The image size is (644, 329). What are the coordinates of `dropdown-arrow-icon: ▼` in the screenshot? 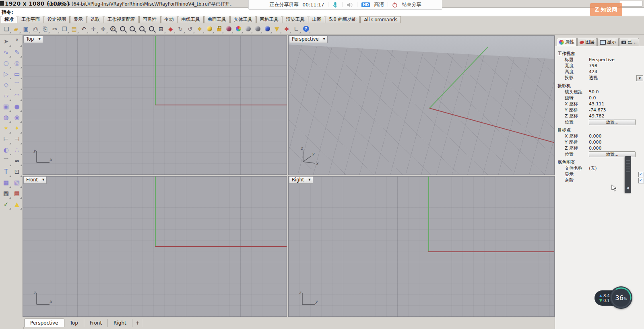 It's located at (640, 78).